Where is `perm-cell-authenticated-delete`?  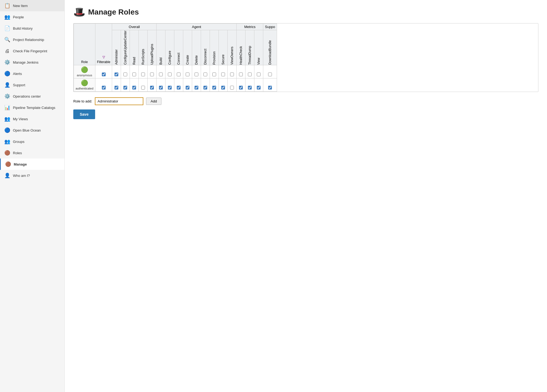 perm-cell-authenticated-delete is located at coordinates (197, 85).